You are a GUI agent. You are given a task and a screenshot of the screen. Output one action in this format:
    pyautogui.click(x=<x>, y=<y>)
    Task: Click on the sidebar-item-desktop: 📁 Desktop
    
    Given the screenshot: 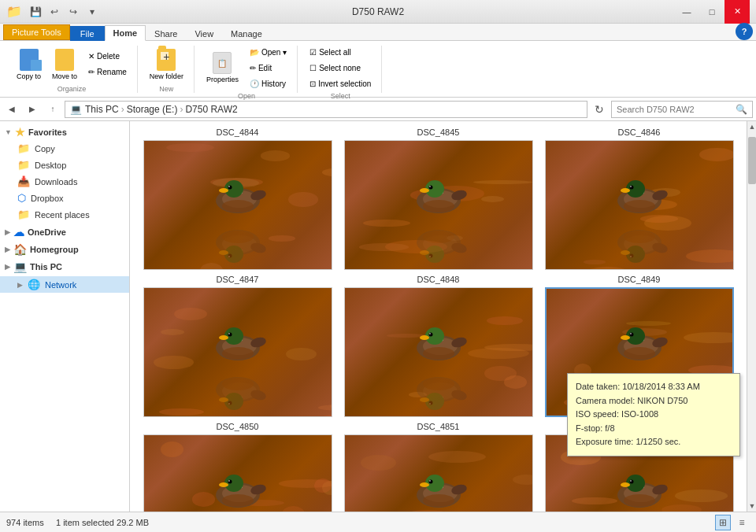 What is the action you would take?
    pyautogui.click(x=65, y=165)
    